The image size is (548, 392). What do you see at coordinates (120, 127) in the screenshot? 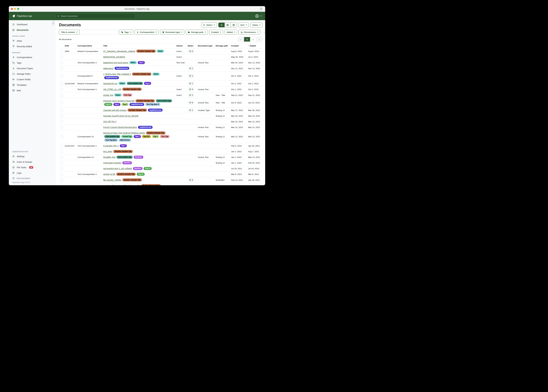
I see `document-title-link: French Country Bread Revised.docx` at bounding box center [120, 127].